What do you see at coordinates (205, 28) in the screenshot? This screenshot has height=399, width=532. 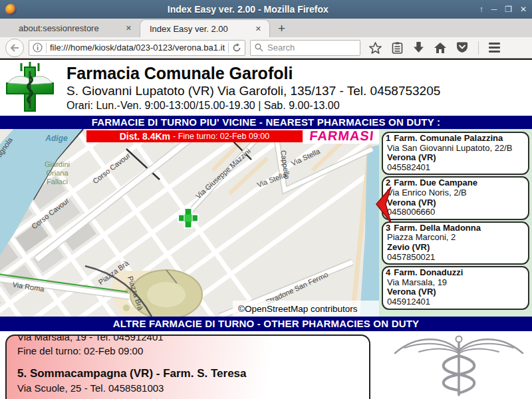 I see `tab-index-easy: Index Easy ver. 2.00 ✕` at bounding box center [205, 28].